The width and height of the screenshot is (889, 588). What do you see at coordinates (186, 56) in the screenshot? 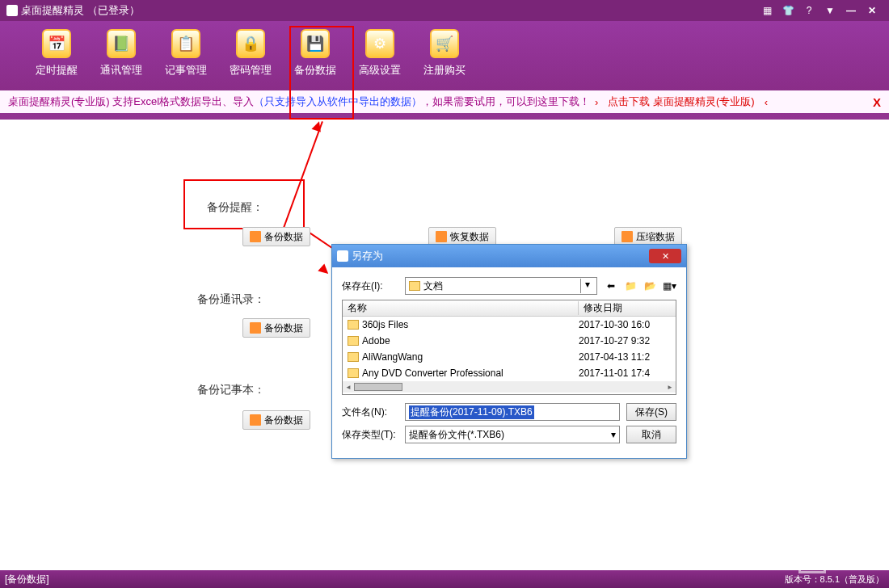
I see `toolbar-notes: 📋记事管理` at bounding box center [186, 56].